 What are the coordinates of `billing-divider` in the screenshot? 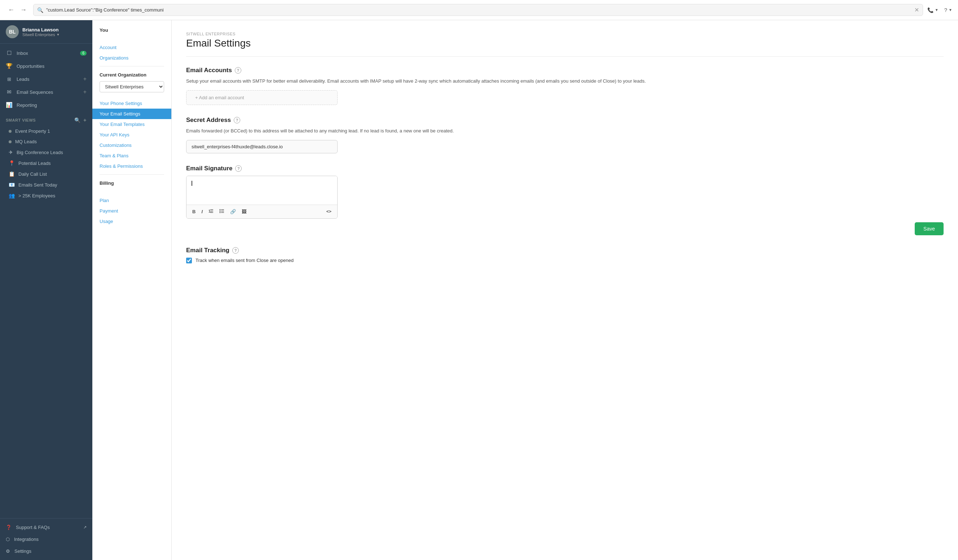 It's located at (132, 174).